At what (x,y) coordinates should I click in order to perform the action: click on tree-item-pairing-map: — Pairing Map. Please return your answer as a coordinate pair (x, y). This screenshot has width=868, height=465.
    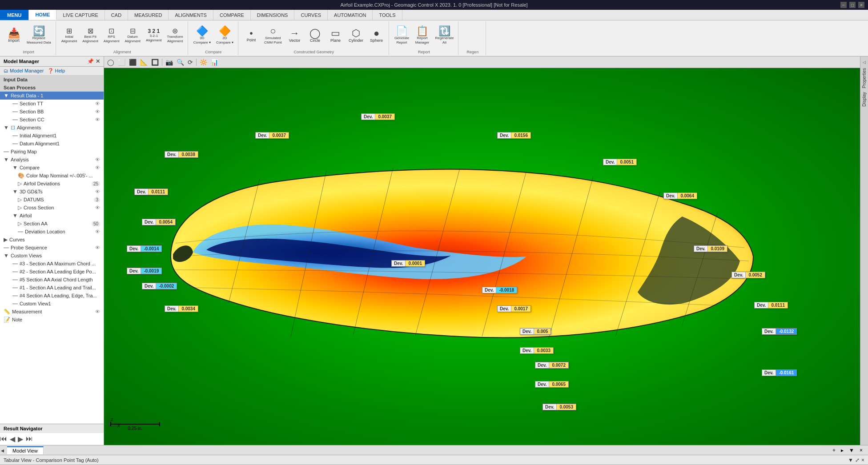
    Looking at the image, I should click on (52, 152).